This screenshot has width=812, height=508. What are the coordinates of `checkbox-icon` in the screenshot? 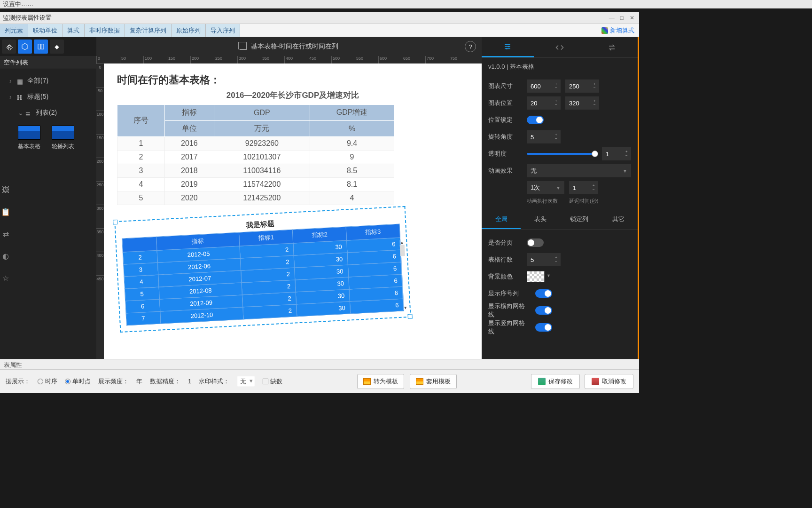 It's located at (265, 381).